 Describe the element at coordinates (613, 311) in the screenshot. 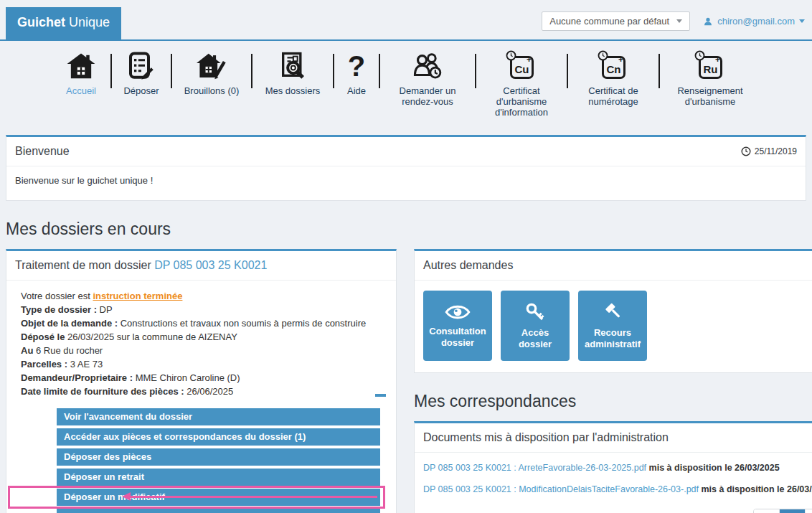

I see `autres-demandes-panel: Autres demandes Consultation dossier` at that location.